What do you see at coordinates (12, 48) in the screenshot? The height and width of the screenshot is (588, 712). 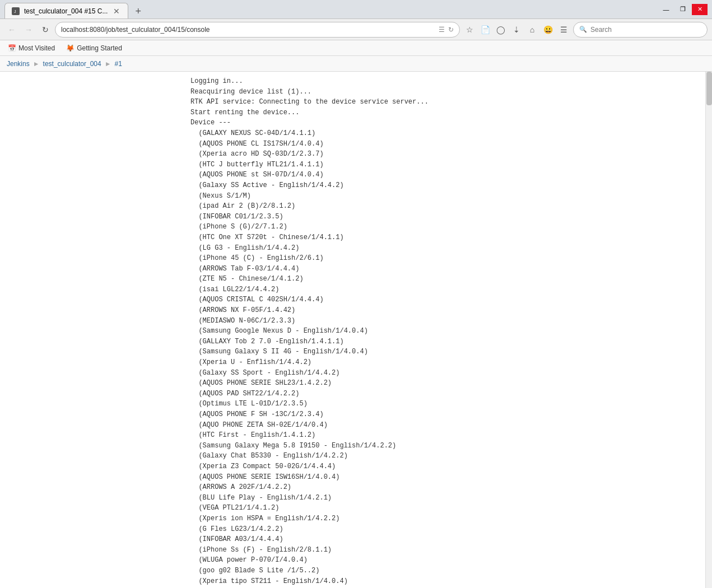 I see `most-visited-icon: 📅` at bounding box center [12, 48].